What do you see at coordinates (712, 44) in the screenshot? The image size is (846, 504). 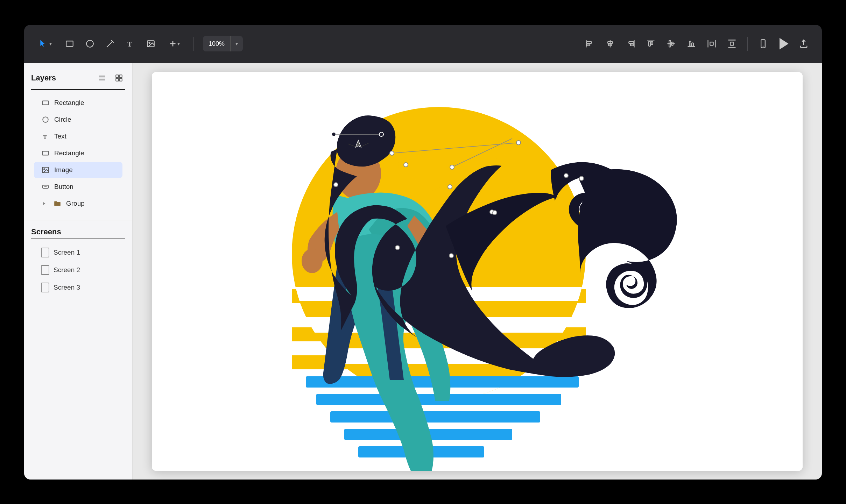 I see `distribute-h-btn` at bounding box center [712, 44].